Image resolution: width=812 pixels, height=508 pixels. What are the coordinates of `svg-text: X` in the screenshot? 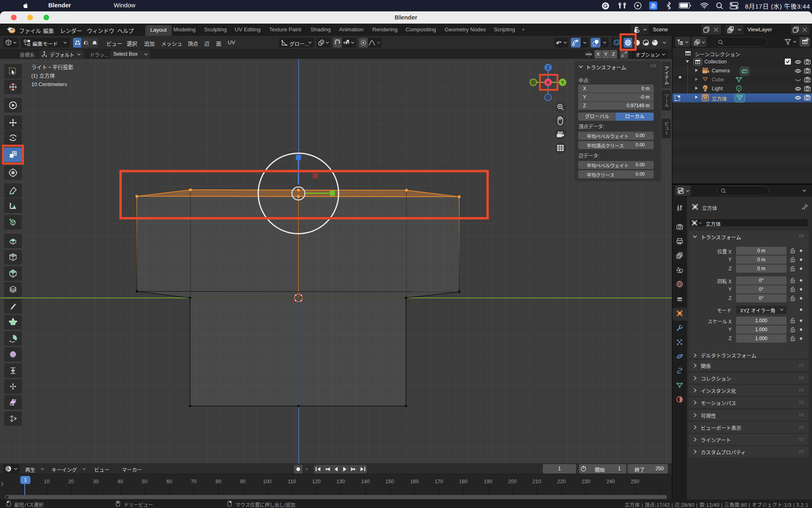 It's located at (548, 82).